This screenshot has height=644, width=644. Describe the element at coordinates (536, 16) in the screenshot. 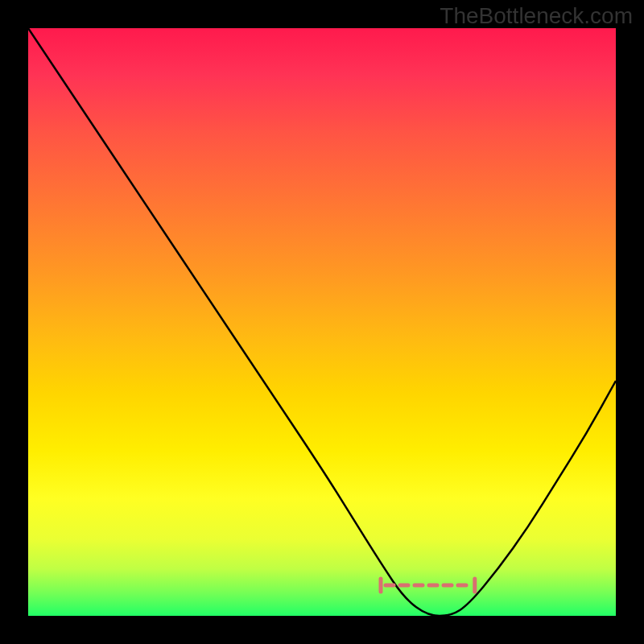

I see `watermark-text: TheBottleneck.com` at that location.